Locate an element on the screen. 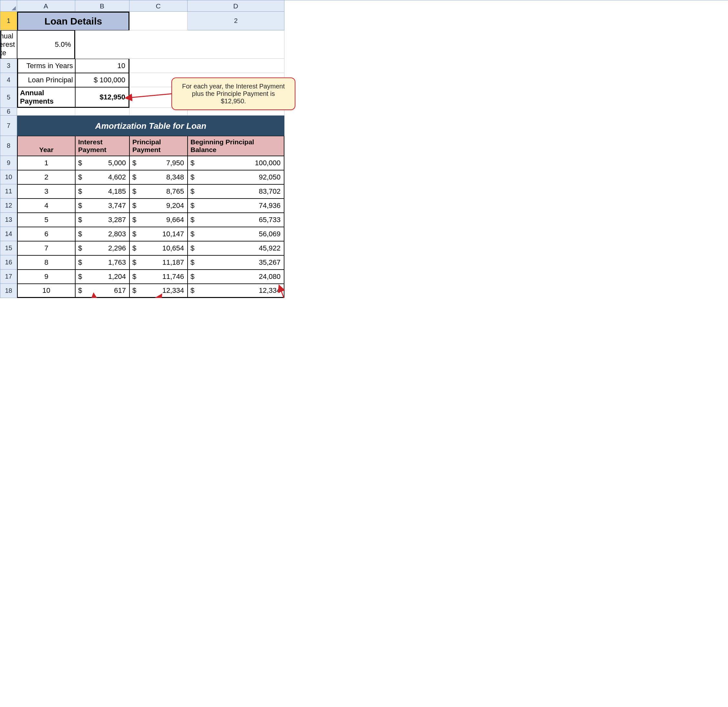 The image size is (728, 707). ld-label-annual-payments: Annual Payments is located at coordinates (46, 97).